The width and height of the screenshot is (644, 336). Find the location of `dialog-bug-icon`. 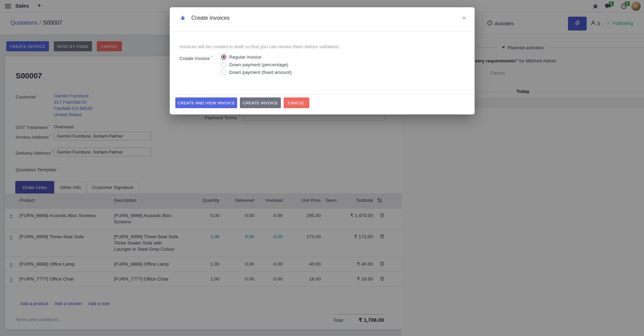

dialog-bug-icon is located at coordinates (183, 19).